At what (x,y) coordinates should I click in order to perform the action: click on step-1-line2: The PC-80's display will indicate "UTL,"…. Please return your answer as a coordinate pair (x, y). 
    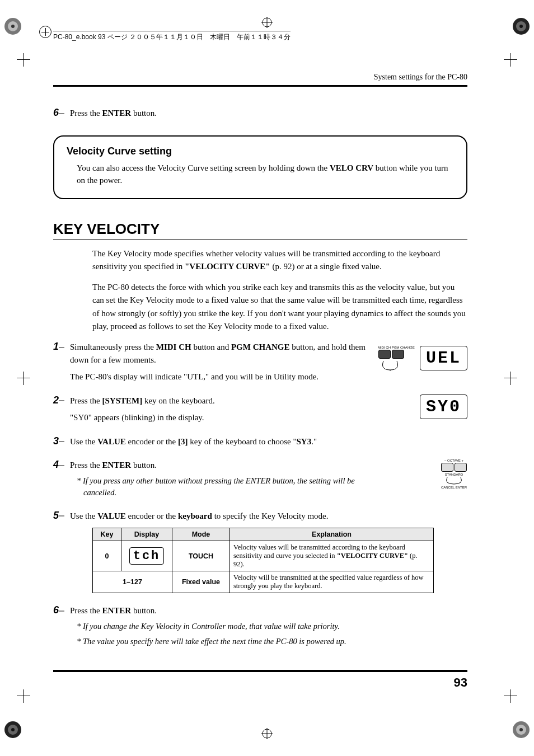
    Looking at the image, I should click on (224, 377).